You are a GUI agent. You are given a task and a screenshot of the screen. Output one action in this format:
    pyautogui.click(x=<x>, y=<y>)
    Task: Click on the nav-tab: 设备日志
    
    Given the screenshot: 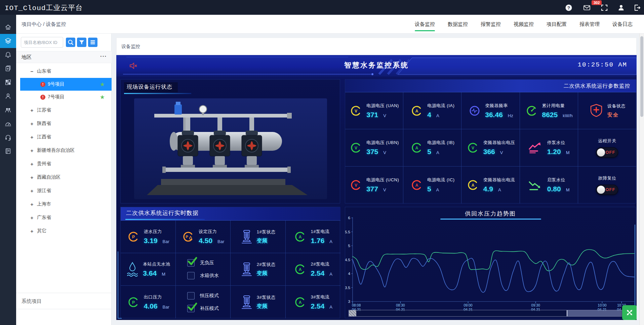 What is the action you would take?
    pyautogui.click(x=622, y=24)
    